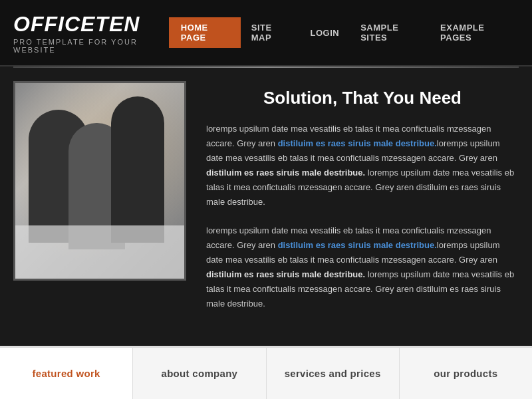 Image resolution: width=532 pixels, height=399 pixels. I want to click on content-title: Solution, That You Need, so click(362, 98).